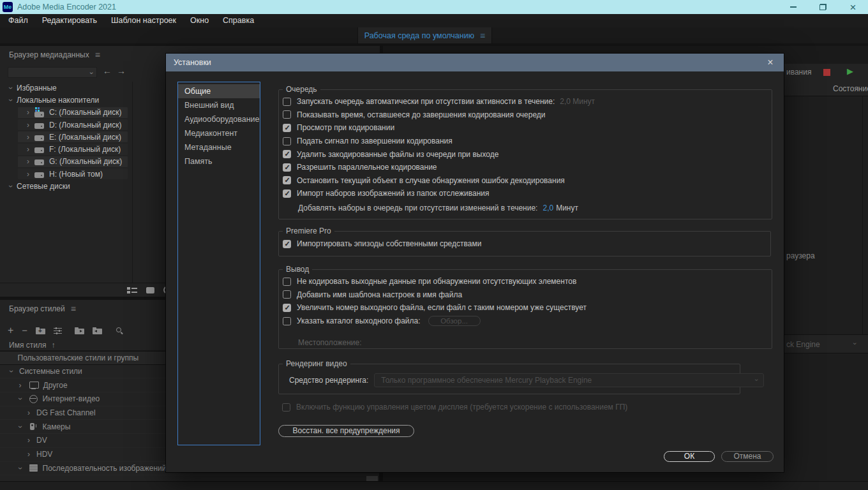 The width and height of the screenshot is (868, 490). I want to click on tree-row: Локальные накопители, so click(66, 100).